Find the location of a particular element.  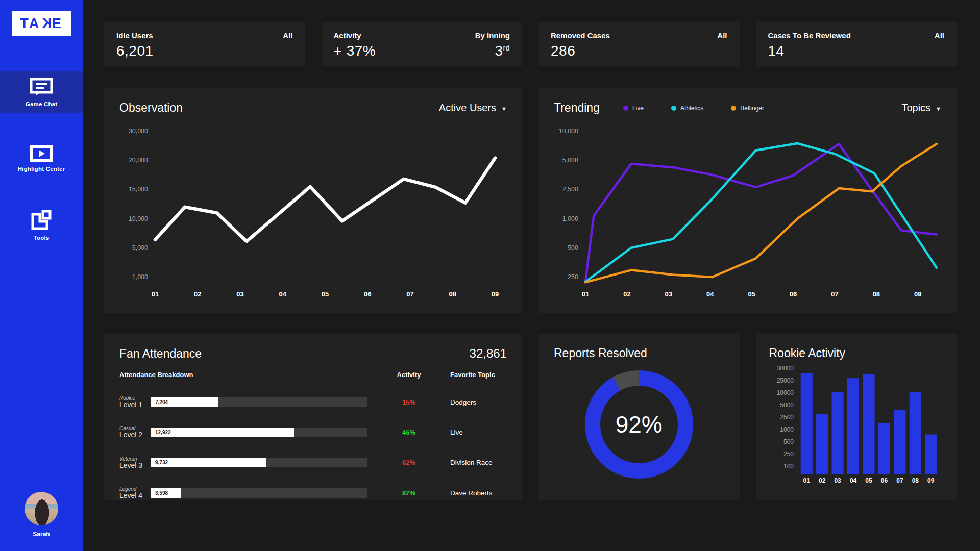

dropdown-value: Active Users is located at coordinates (468, 108).